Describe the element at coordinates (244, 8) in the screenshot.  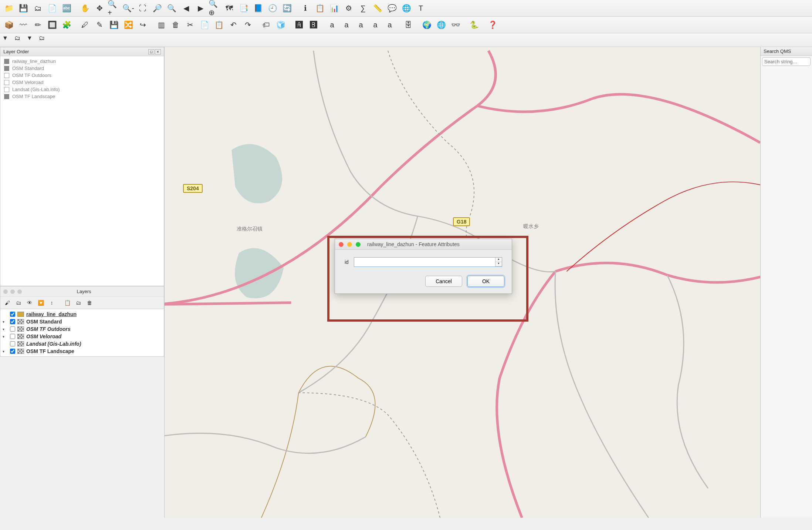
I see `toolbar1-btn-17: 📑` at that location.